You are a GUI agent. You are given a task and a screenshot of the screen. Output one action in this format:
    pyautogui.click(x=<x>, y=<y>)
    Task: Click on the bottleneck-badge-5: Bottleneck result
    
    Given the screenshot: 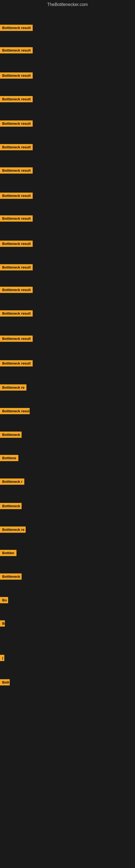 What is the action you would take?
    pyautogui.click(x=16, y=123)
    